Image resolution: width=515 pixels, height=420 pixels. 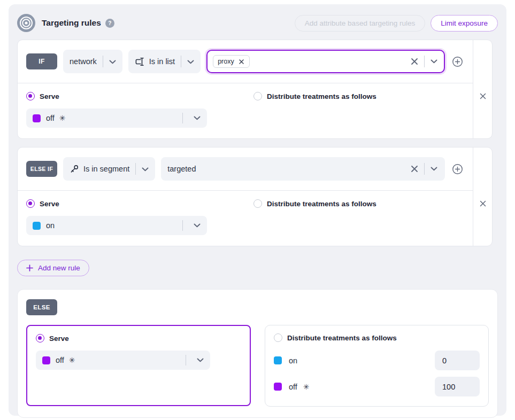 I want to click on chip-remove-icon, so click(x=242, y=62).